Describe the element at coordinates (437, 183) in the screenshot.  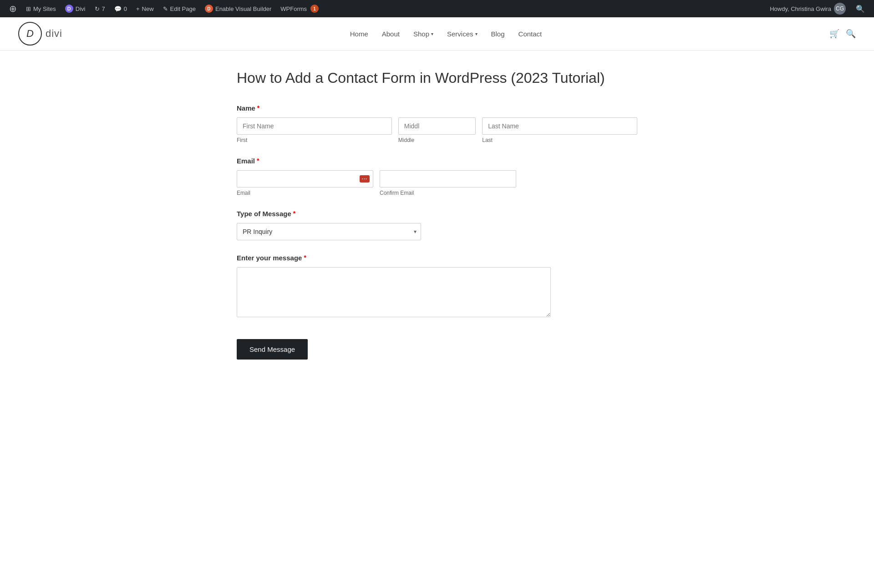
I see `email-fields: ··· Email Confirm Email` at that location.